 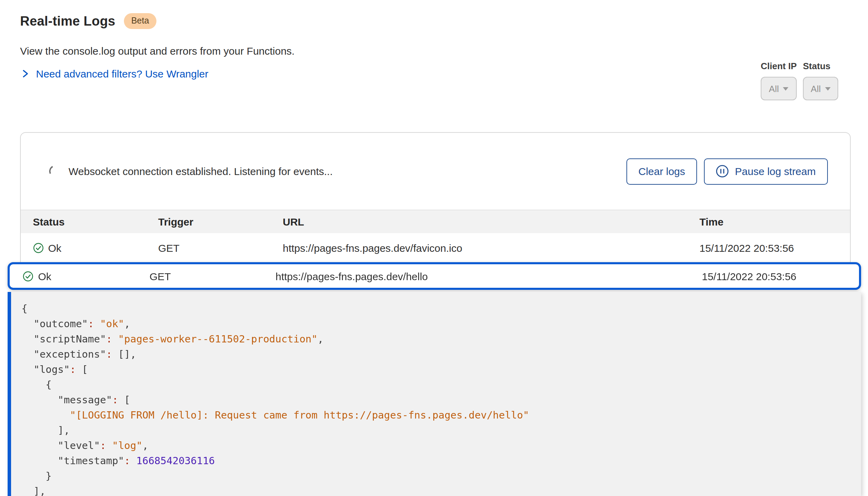 I want to click on code-line: "[LOGGING FROM /hello]: Request came fro…, so click(x=441, y=415).